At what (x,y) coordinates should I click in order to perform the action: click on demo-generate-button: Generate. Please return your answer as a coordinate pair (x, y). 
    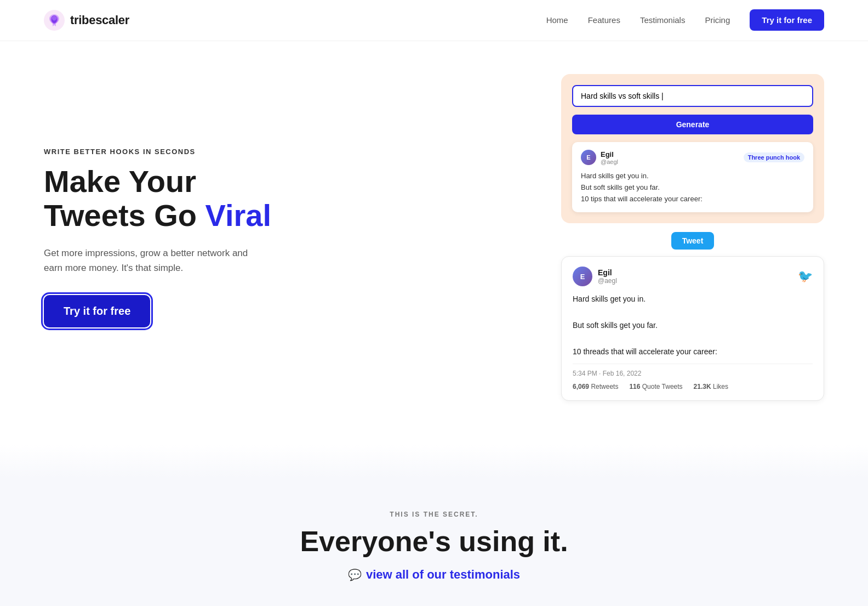
    Looking at the image, I should click on (693, 124).